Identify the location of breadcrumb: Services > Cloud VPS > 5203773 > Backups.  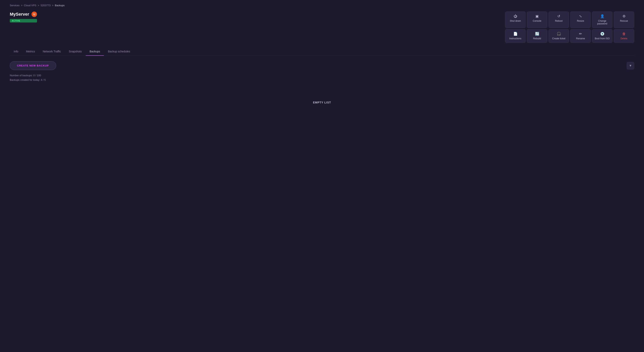
(322, 5).